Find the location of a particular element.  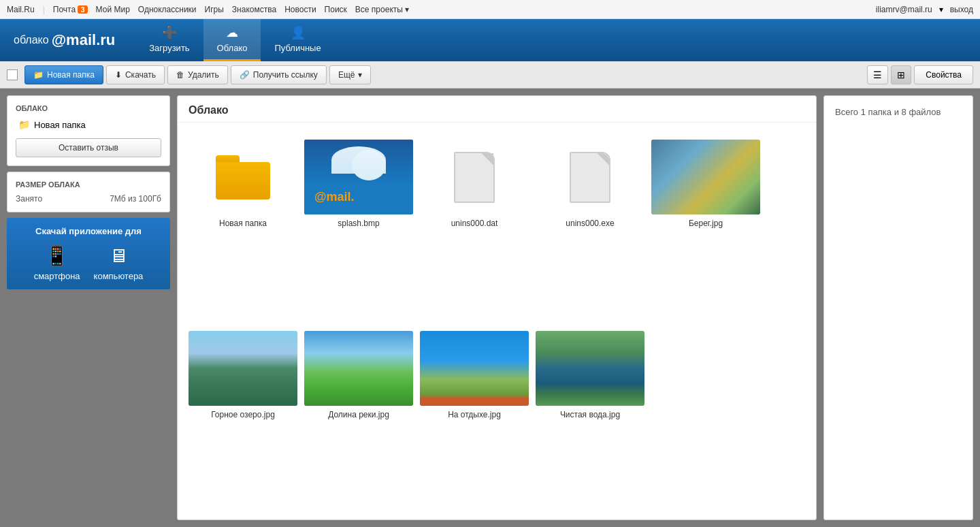

nav-moimir: Мой Мир is located at coordinates (113, 10).